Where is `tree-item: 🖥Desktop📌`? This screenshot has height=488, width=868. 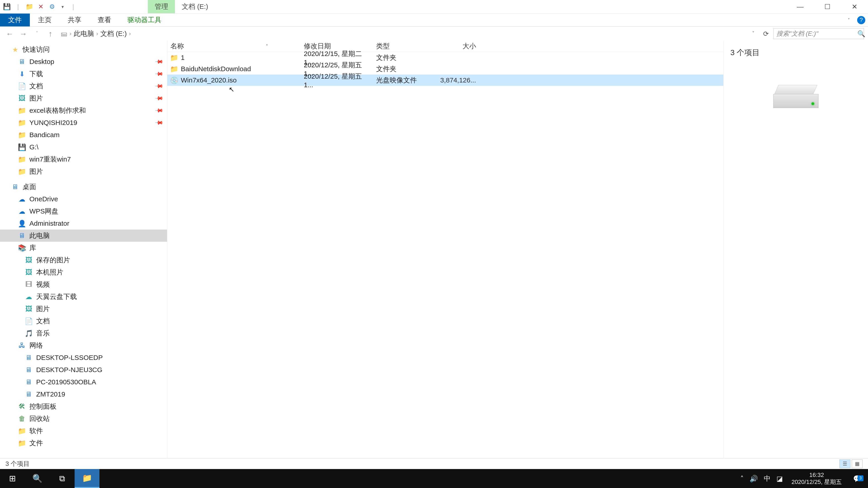 tree-item: 🖥Desktop📌 is located at coordinates (84, 62).